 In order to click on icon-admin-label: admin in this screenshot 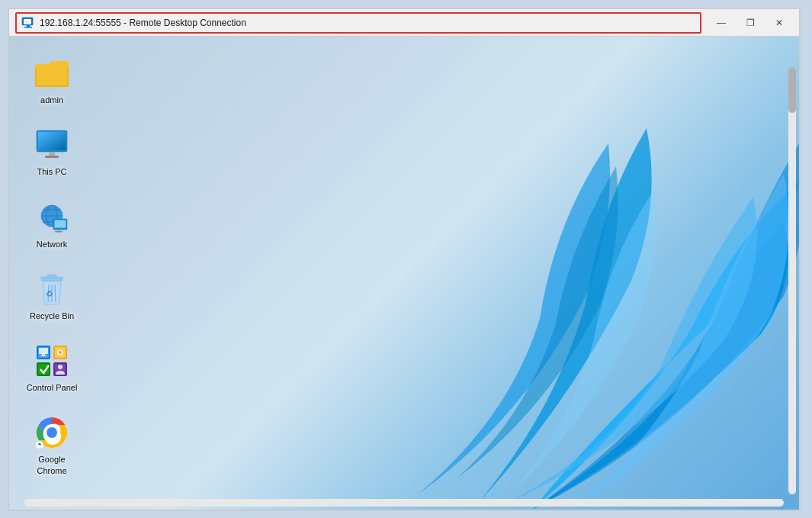, I will do `click(52, 100)`.